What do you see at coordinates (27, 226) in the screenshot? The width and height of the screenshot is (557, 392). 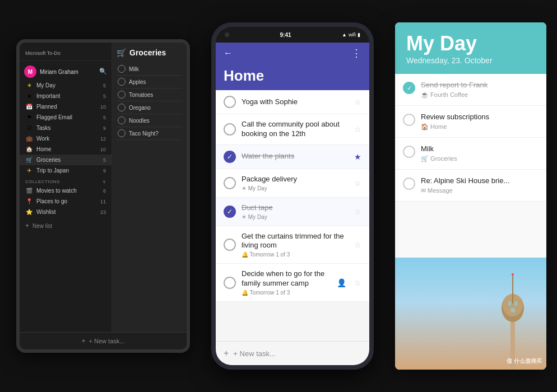 I see `plus-icon: +` at bounding box center [27, 226].